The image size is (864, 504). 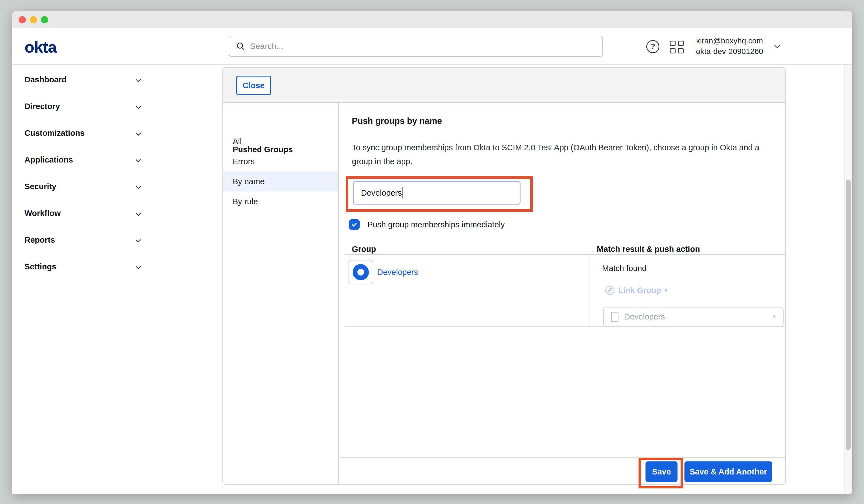 I want to click on group-name-value: Developers, so click(x=381, y=193).